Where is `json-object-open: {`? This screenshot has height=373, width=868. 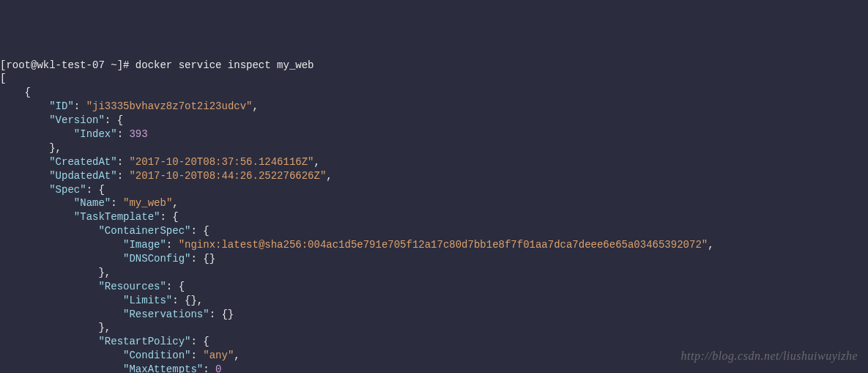 json-object-open: { is located at coordinates (28, 92).